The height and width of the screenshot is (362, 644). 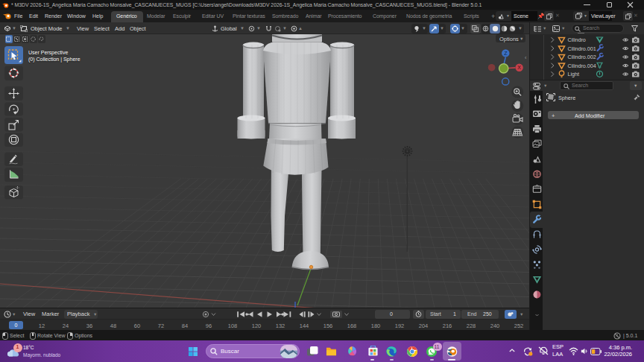 I want to click on svg-text: Cilindro.001, so click(x=582, y=49).